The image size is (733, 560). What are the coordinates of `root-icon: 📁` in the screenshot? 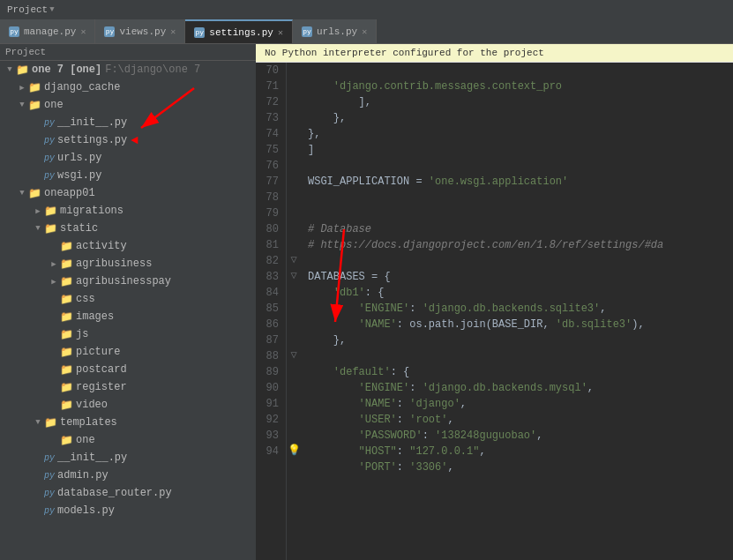 It's located at (23, 71).